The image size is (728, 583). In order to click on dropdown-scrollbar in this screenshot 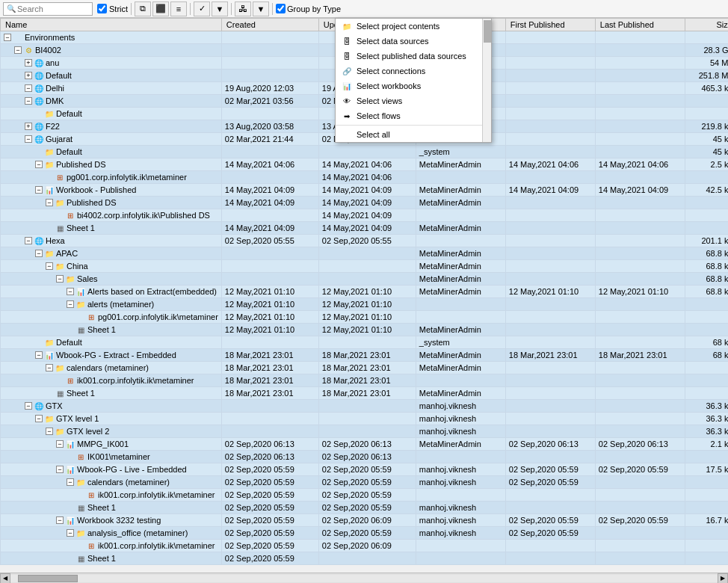, I will do `click(487, 81)`.